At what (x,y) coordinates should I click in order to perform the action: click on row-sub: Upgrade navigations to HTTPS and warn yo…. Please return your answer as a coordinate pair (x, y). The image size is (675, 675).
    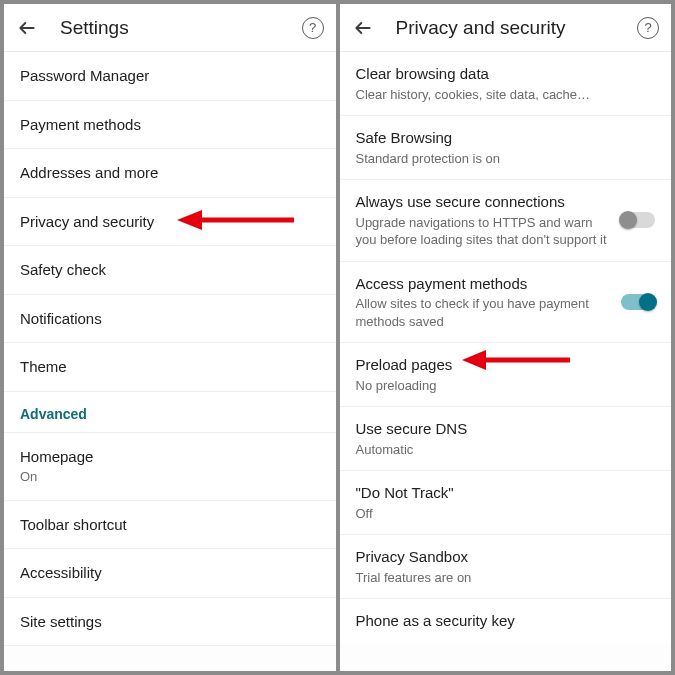
    Looking at the image, I should click on (484, 232).